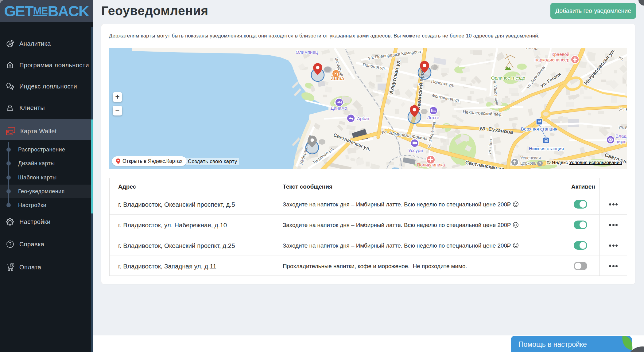  Describe the element at coordinates (561, 54) in the screenshot. I see `svg-text: Краевой` at that location.